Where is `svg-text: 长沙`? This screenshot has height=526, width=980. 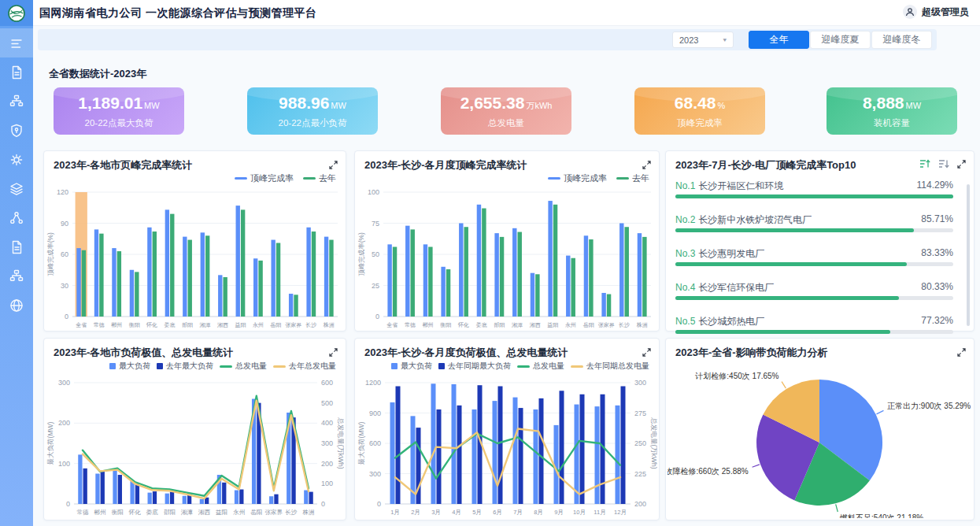
svg-text: 长沙 is located at coordinates (311, 325).